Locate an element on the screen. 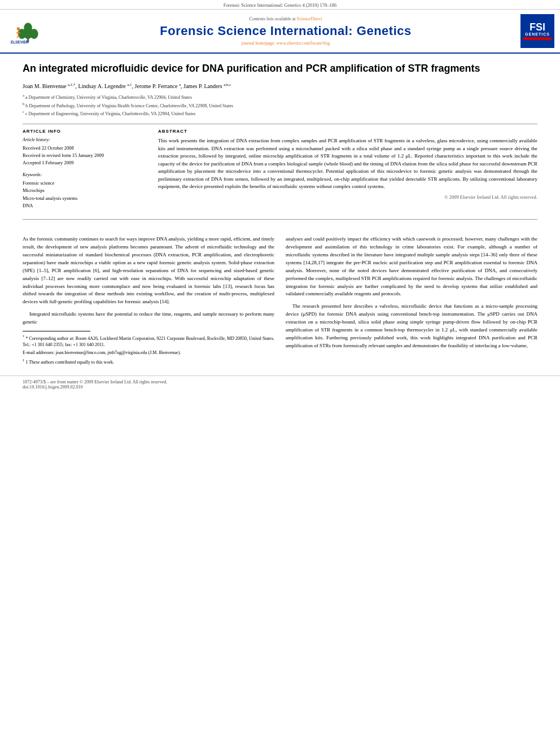 This screenshot has width=560, height=747. keyword-3: Micro-total analysis systems is located at coordinates (85, 199).